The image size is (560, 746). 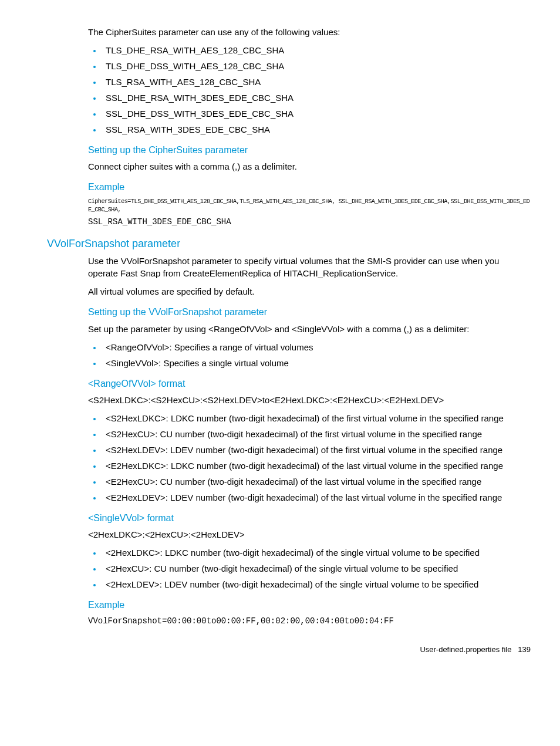 I want to click on list-item: <S2HexCU>: CU number (two-digit hexadeci…, so click(x=316, y=434).